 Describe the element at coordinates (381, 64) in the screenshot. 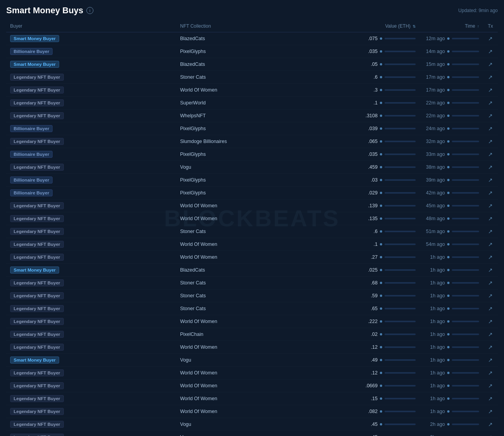

I see `value-dot` at that location.